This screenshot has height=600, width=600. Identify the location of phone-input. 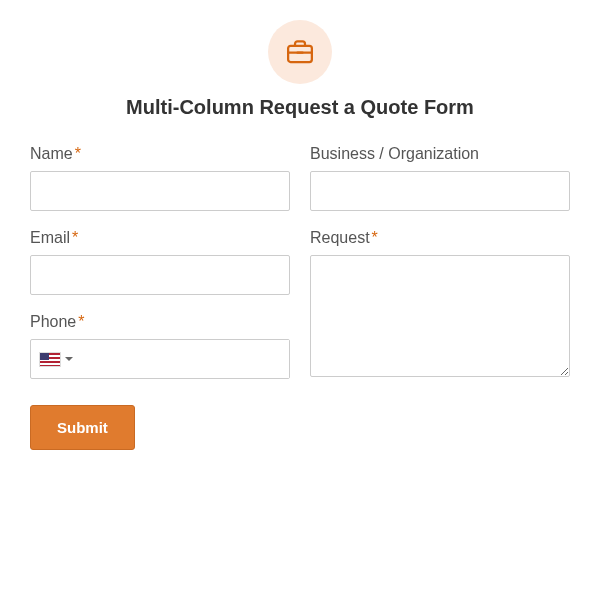
(184, 359).